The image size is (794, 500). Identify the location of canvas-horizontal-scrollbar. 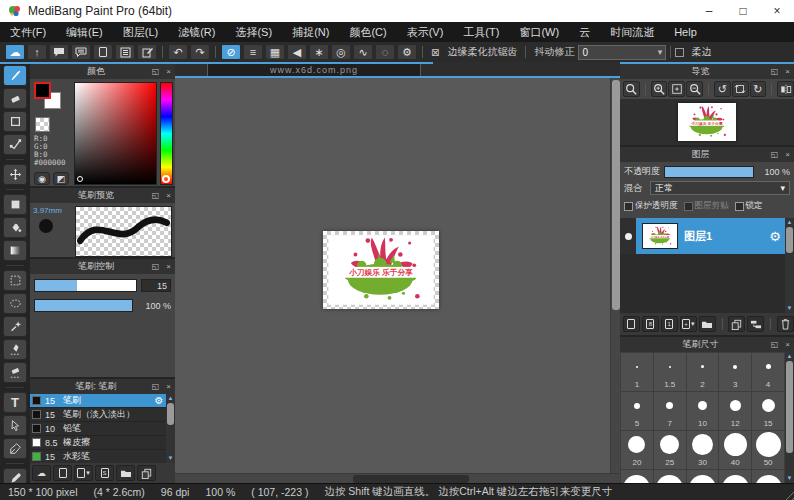
(398, 478).